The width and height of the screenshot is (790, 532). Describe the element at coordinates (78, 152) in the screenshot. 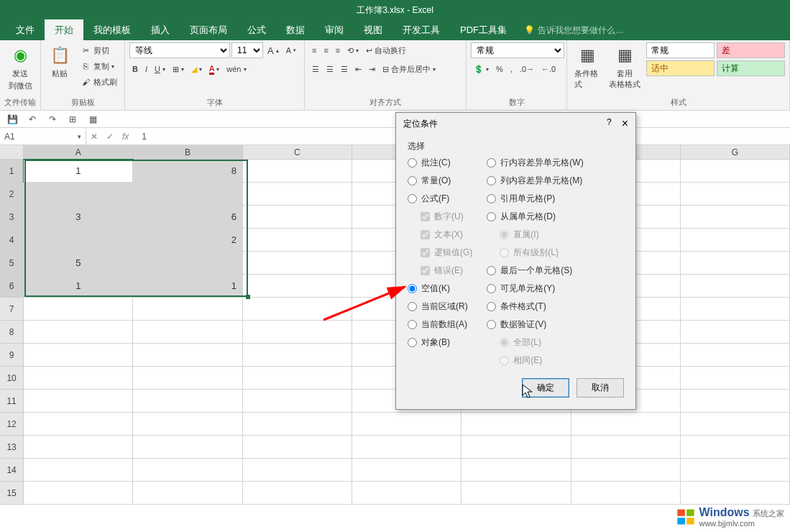

I see `col-header-A: A` at that location.